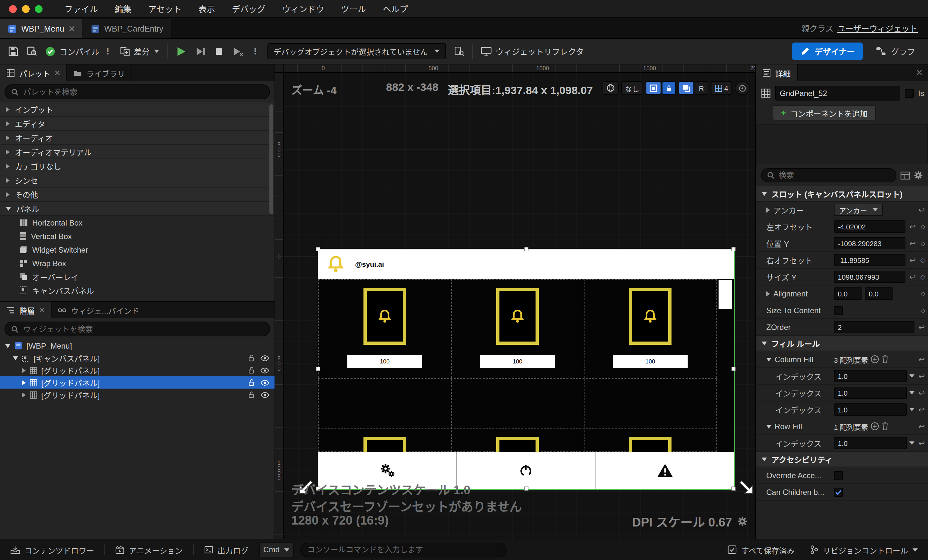  What do you see at coordinates (526, 365) in the screenshot?
I see `card-grid-area: 100 100 100` at bounding box center [526, 365].